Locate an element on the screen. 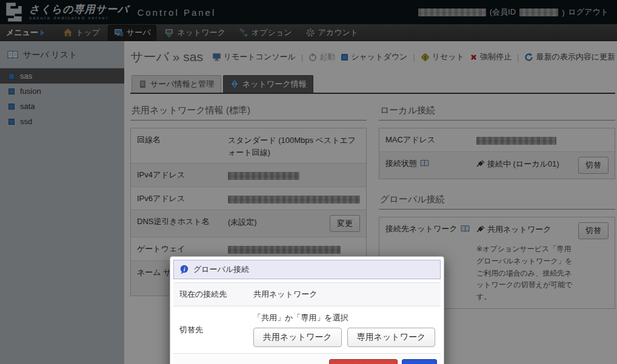 This screenshot has height=364, width=617. cancel-button: キャンセル is located at coordinates (364, 362).